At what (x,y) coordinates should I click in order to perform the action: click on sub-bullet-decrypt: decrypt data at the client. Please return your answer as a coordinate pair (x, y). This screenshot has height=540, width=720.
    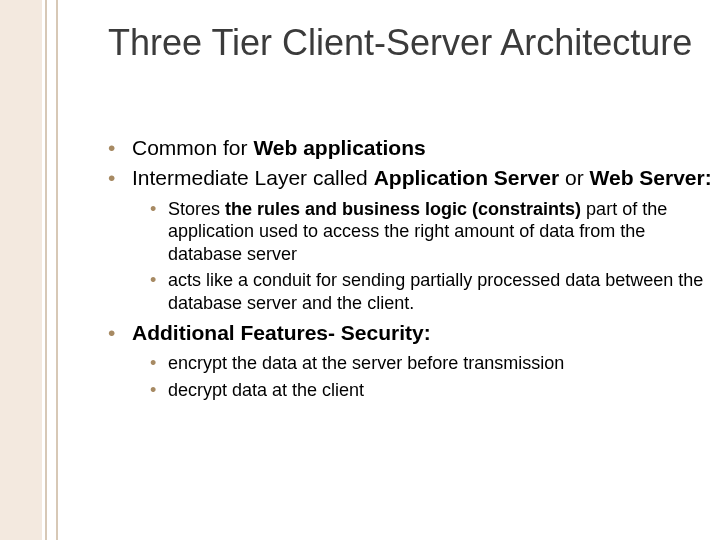
    Looking at the image, I should click on (435, 390).